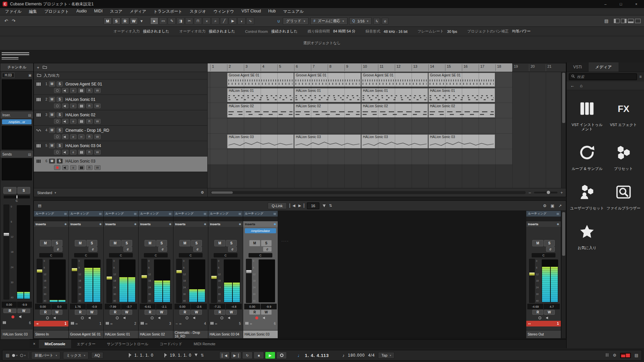 This screenshot has height=362, width=644. What do you see at coordinates (641, 77) in the screenshot?
I see `list-view-icon: ≡` at bounding box center [641, 77].